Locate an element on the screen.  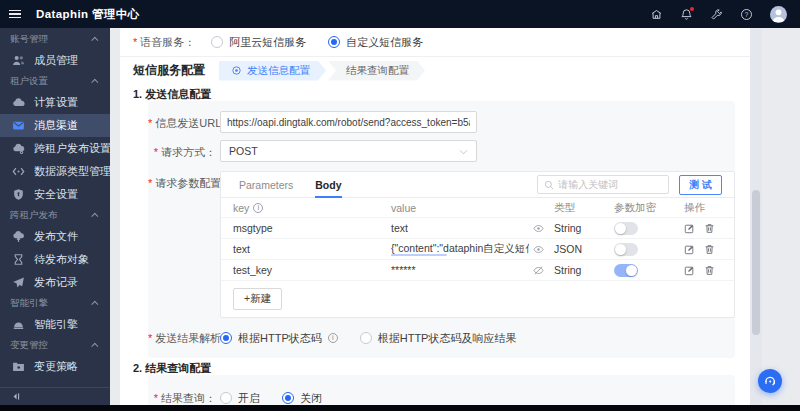
sms-config-header: 短信服务配置 发送信息配置 结果查询配置 is located at coordinates (435, 70).